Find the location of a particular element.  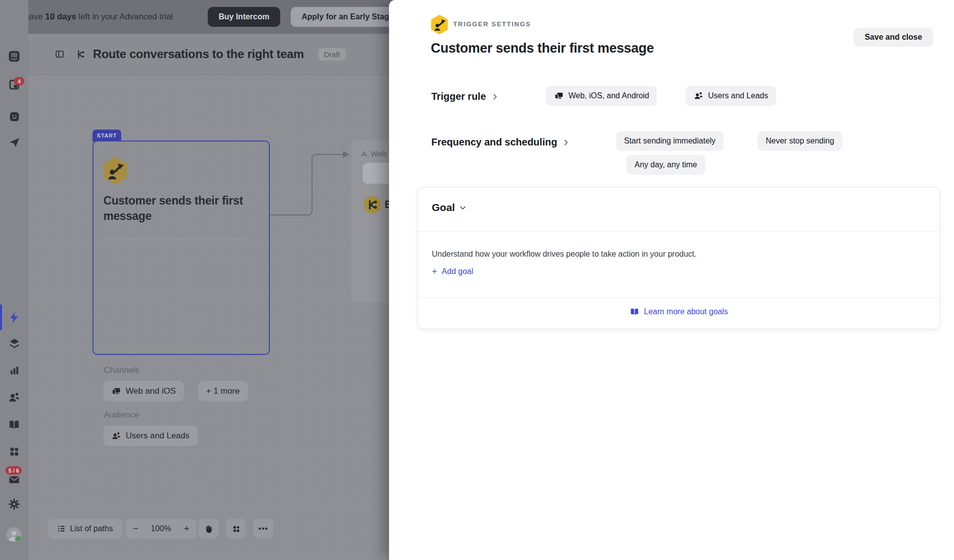

branch-node-icon is located at coordinates (373, 206).